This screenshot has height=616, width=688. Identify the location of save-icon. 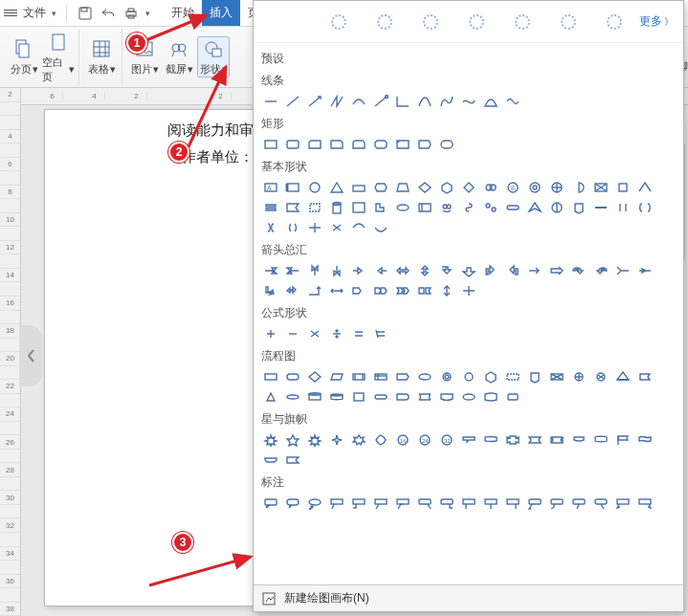
(85, 13).